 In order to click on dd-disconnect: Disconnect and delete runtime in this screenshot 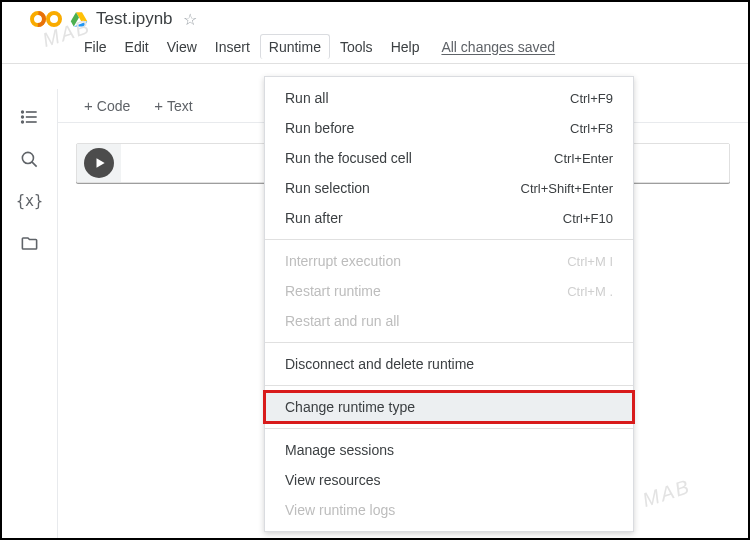, I will do `click(449, 364)`.